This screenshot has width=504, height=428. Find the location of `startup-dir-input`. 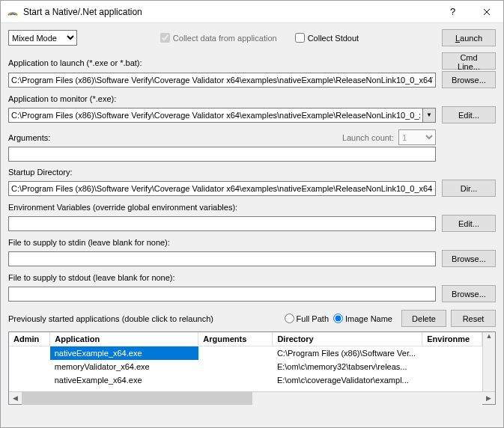

startup-dir-input is located at coordinates (222, 189).